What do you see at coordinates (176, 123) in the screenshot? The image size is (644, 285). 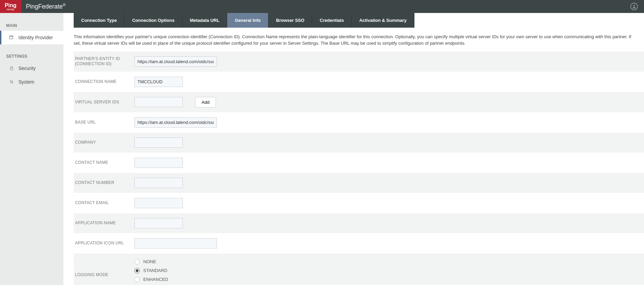 I see `input-base-url` at bounding box center [176, 123].